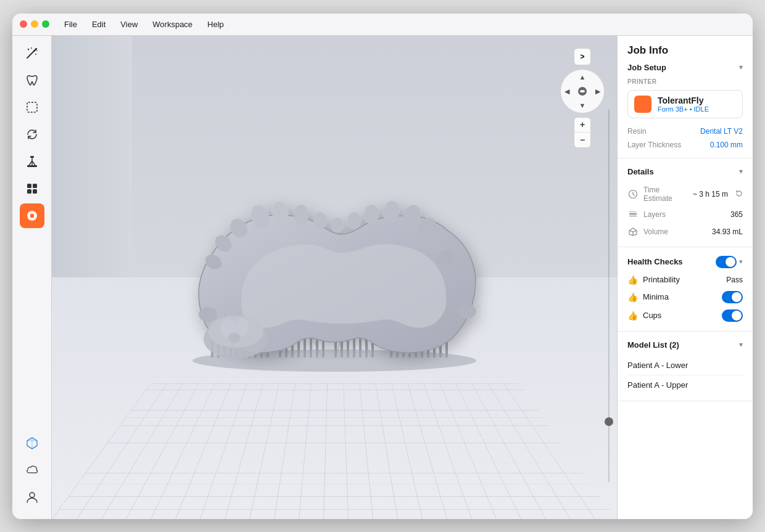 Image resolution: width=765 pixels, height=532 pixels. Describe the element at coordinates (697, 109) in the screenshot. I see `printer-status: Form 3B+ • IDLE` at that location.